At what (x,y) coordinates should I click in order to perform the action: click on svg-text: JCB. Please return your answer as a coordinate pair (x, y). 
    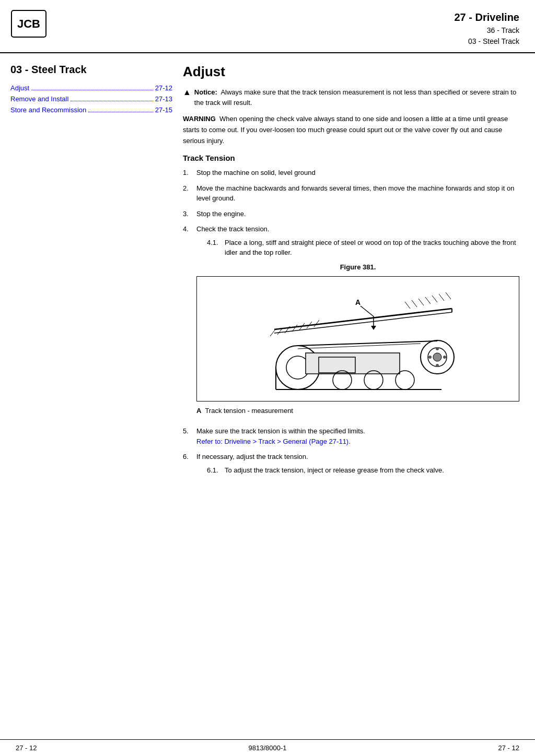
    Looking at the image, I should click on (29, 24).